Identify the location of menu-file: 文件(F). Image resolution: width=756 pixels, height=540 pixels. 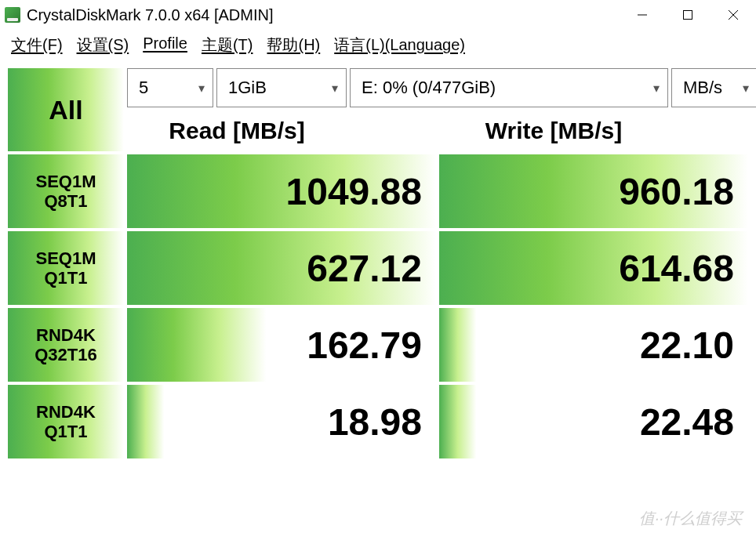
(37, 45).